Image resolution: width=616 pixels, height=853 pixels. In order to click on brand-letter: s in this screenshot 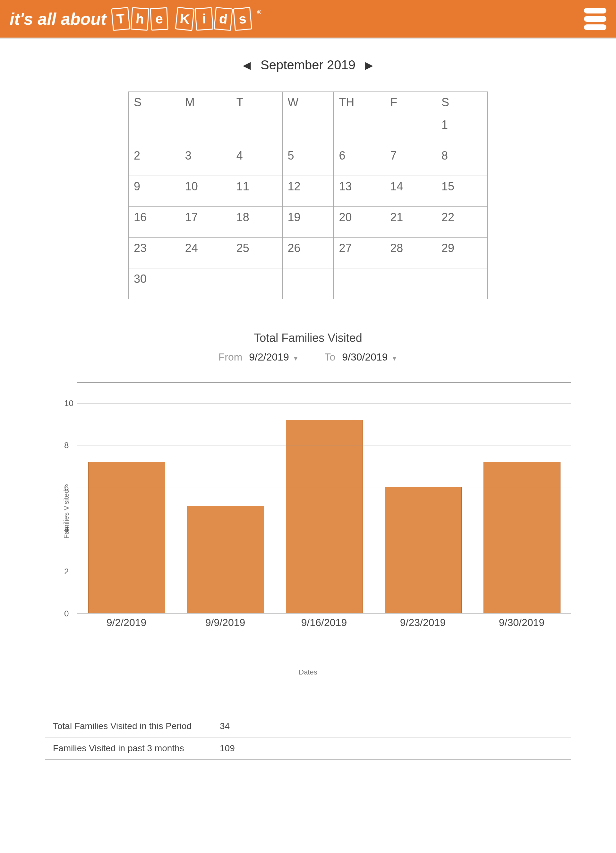, I will do `click(243, 19)`.